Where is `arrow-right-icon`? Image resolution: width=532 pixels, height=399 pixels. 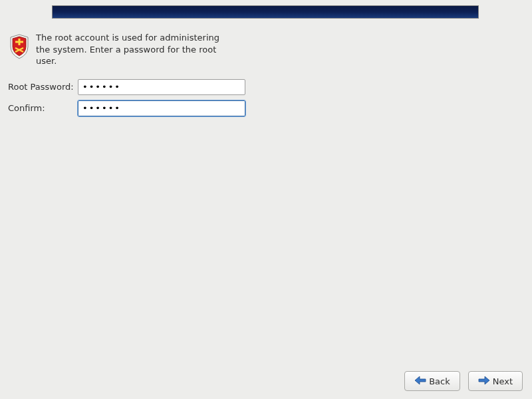
arrow-right-icon is located at coordinates (484, 382).